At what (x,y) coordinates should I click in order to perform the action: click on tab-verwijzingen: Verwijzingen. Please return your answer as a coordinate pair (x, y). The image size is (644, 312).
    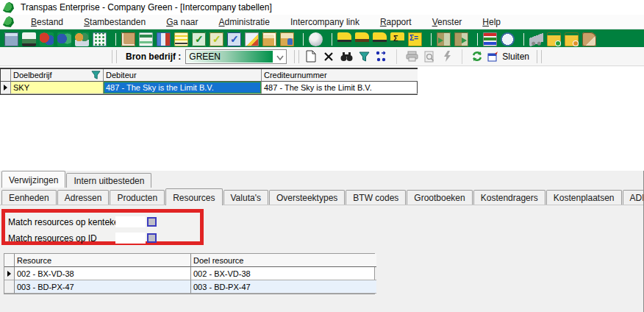
    Looking at the image, I should click on (34, 180).